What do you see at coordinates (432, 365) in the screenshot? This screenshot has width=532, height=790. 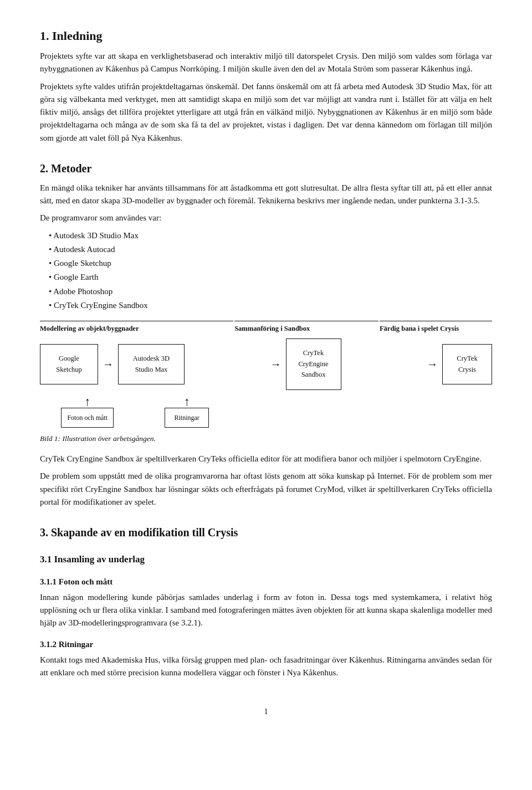 I see `arrow-3: →` at bounding box center [432, 365].